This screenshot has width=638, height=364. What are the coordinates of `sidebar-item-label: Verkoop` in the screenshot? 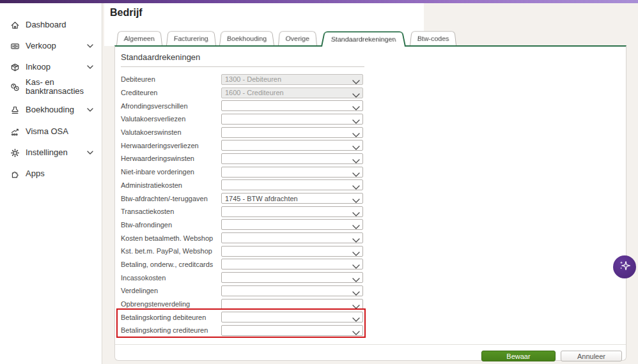 It's located at (56, 46).